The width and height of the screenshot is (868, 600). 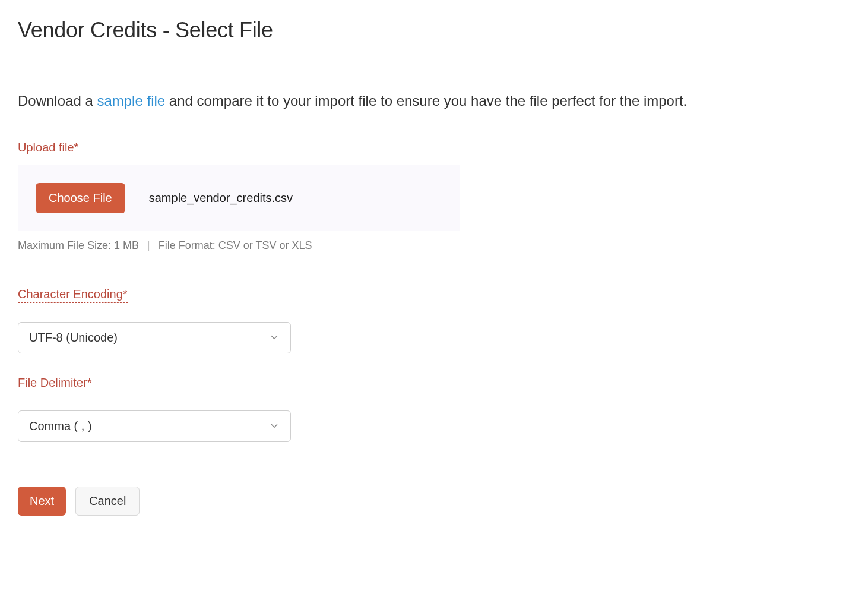 I want to click on page-title: Vendor Credits - Select File, so click(x=434, y=30).